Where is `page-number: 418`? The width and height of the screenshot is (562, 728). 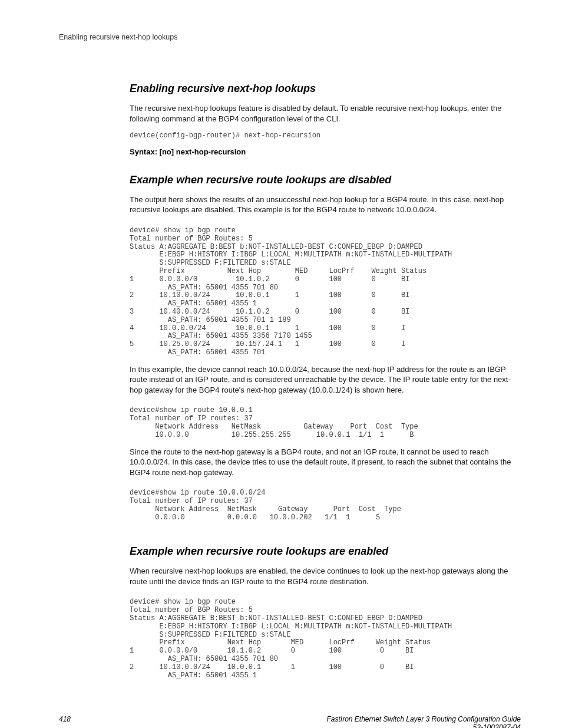
page-number: 418 is located at coordinates (65, 722).